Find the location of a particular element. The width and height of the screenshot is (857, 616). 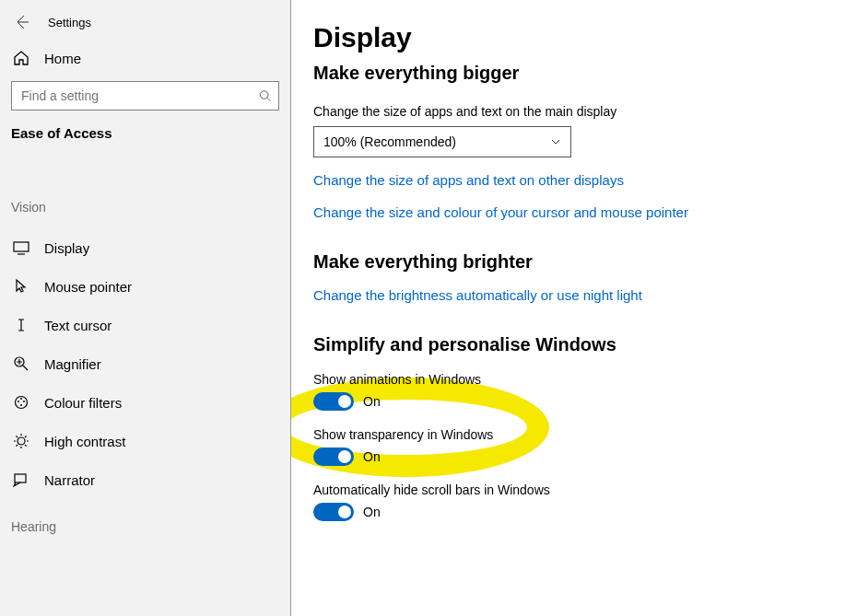

sidebar-item-label: Display is located at coordinates (66, 249).